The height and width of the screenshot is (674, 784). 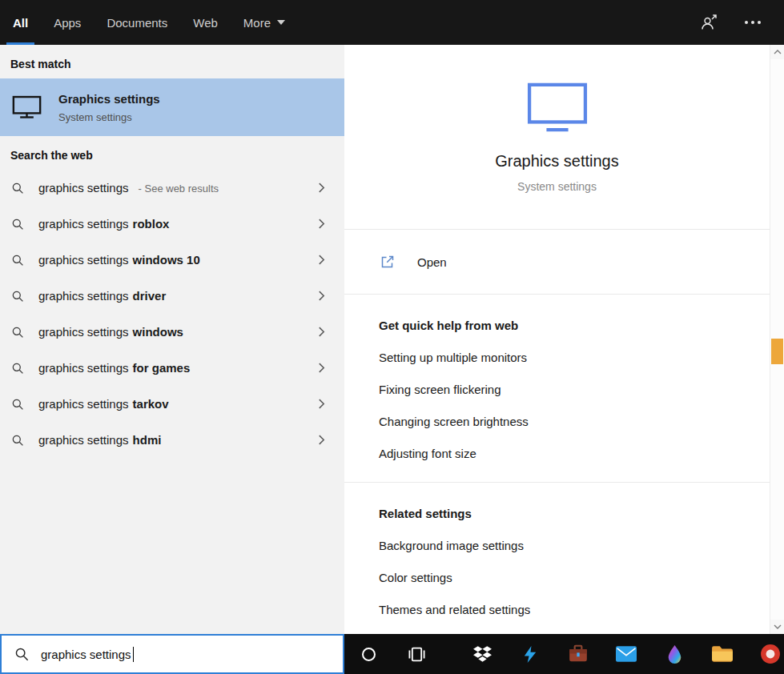 I want to click on search-input-value: graphics settings, so click(x=86, y=655).